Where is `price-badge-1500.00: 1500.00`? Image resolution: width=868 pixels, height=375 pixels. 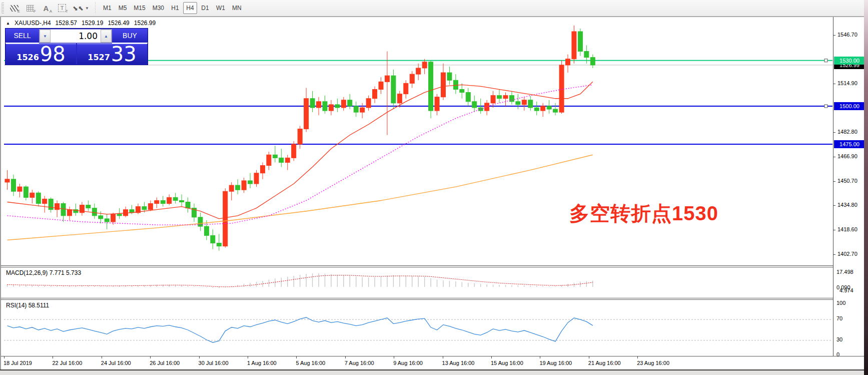 price-badge-1500.00: 1500.00 is located at coordinates (849, 106).